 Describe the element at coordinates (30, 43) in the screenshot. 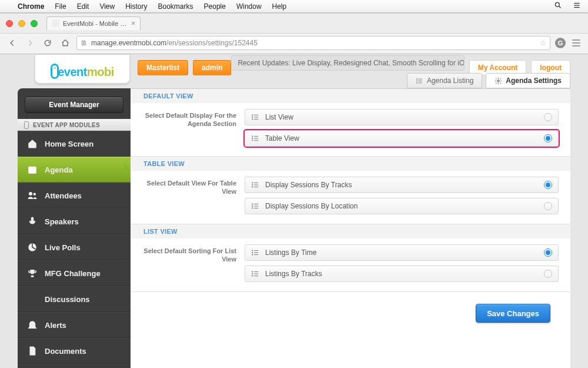

I see `forward-button` at that location.